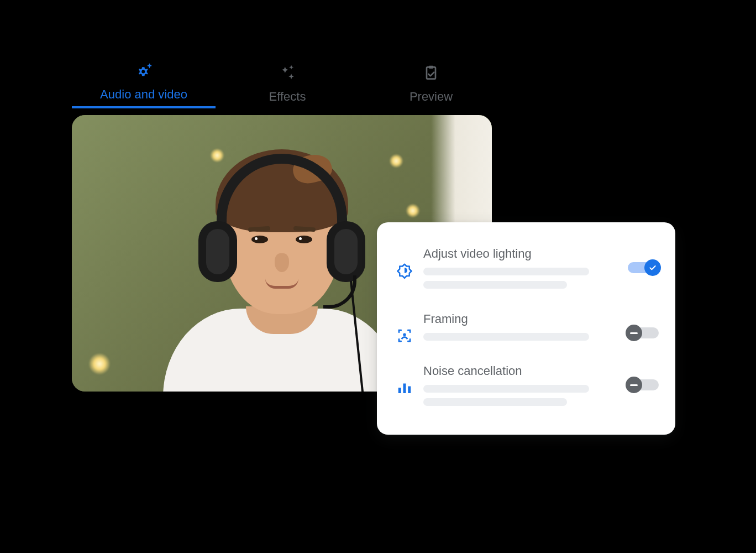  What do you see at coordinates (405, 263) in the screenshot?
I see `brightness-icon` at bounding box center [405, 263].